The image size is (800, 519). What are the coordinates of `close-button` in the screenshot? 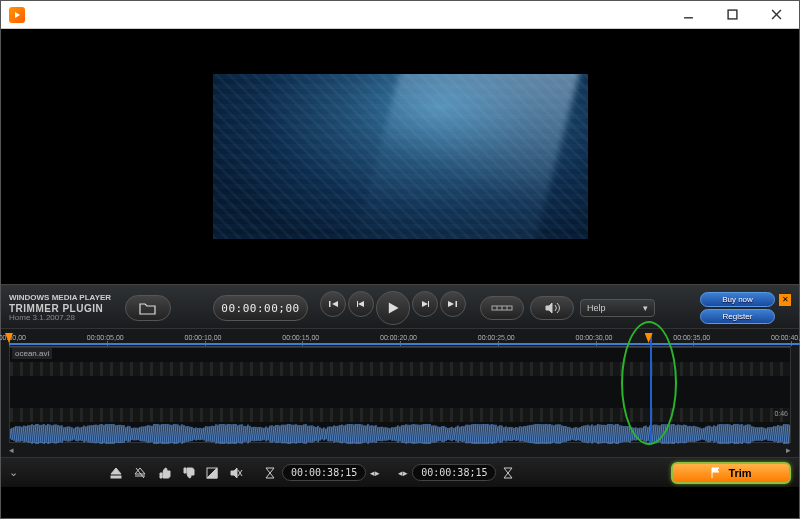 It's located at (776, 15).